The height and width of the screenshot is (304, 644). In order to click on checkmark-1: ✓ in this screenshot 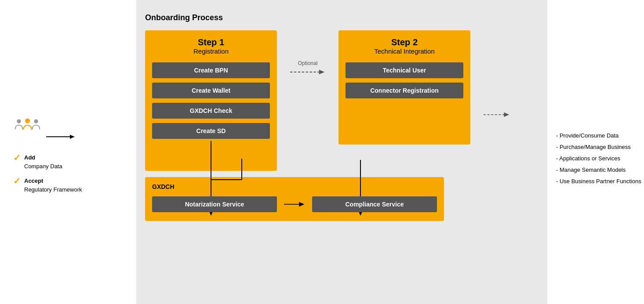, I will do `click(17, 158)`.